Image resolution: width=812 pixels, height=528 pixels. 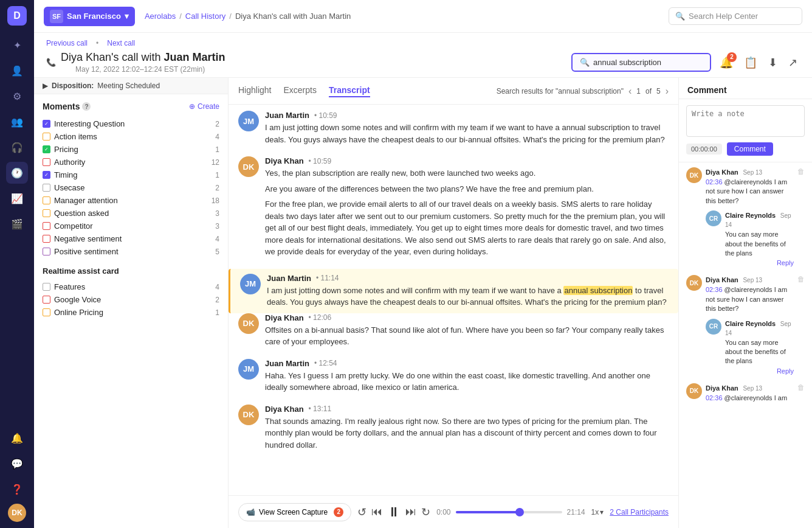 I want to click on moment-item-online-pricing: Online Pricing 1, so click(x=131, y=313).